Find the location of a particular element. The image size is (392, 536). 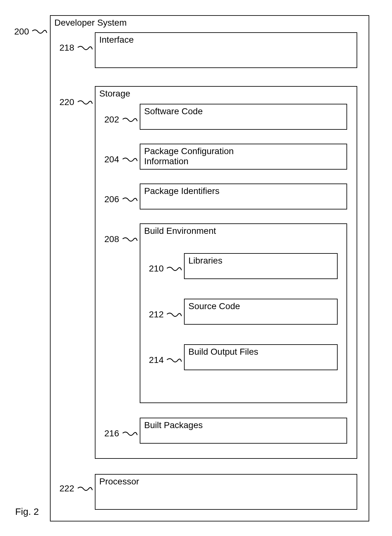

package-identifiers-box: Package Identifiers is located at coordinates (243, 196).